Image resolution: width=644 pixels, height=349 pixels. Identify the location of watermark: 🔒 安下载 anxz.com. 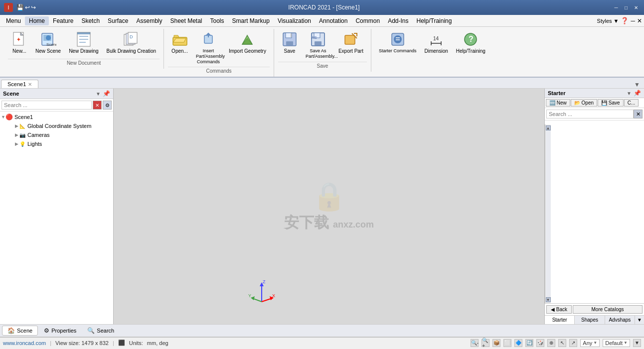
(329, 207).